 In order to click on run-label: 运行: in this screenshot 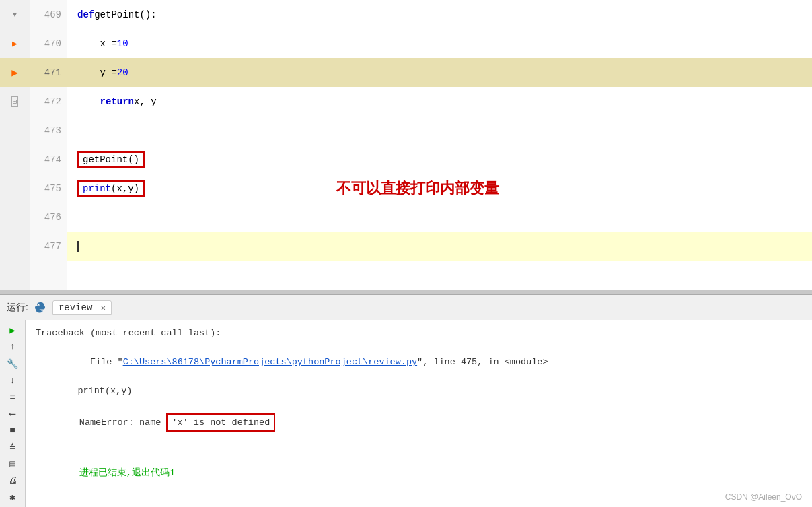, I will do `click(17, 308)`.